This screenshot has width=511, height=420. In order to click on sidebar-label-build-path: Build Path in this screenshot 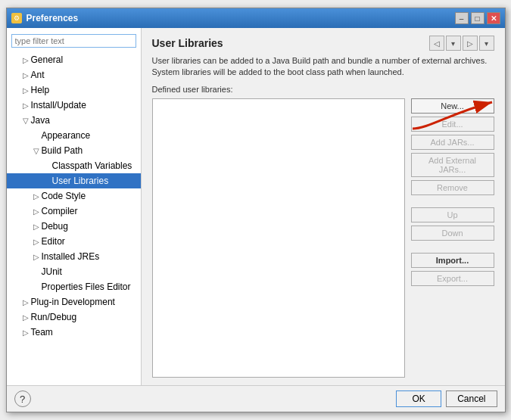, I will do `click(62, 151)`.